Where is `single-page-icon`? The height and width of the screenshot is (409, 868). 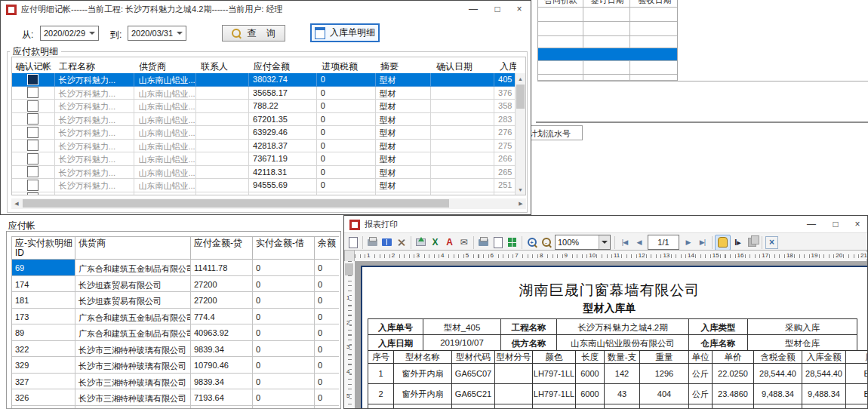 single-page-icon is located at coordinates (498, 243).